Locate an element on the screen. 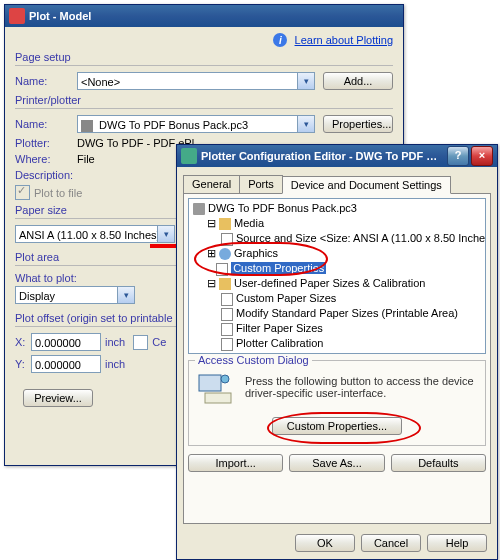  tab-ports: Ports is located at coordinates (261, 184).